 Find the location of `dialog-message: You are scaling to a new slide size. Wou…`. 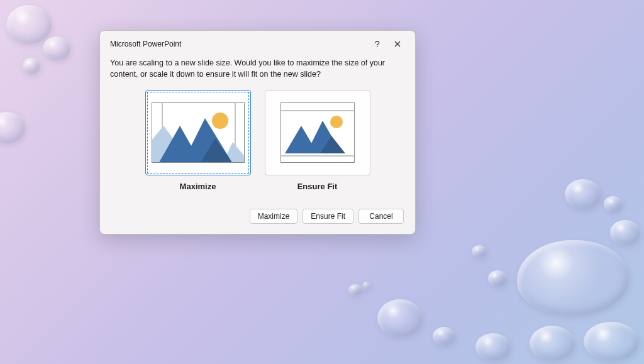

dialog-message: You are scaling to a new slide size. Wou… is located at coordinates (258, 69).